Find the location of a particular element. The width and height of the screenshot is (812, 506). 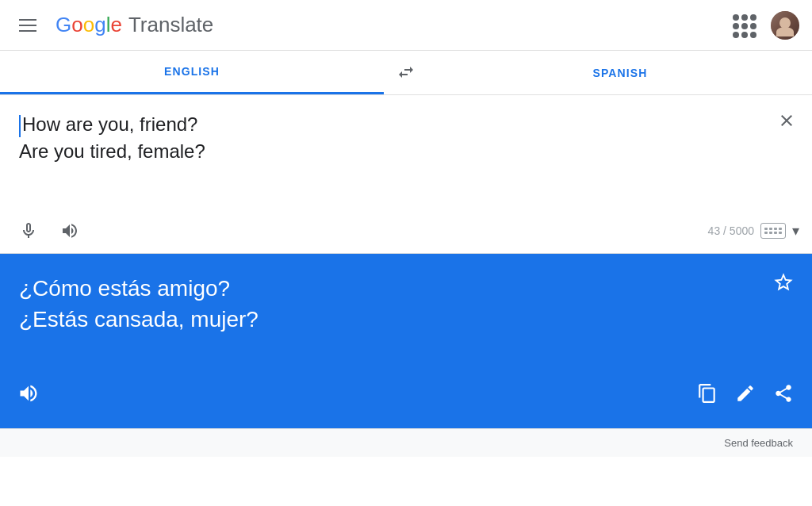

target-listen-button is located at coordinates (29, 393).